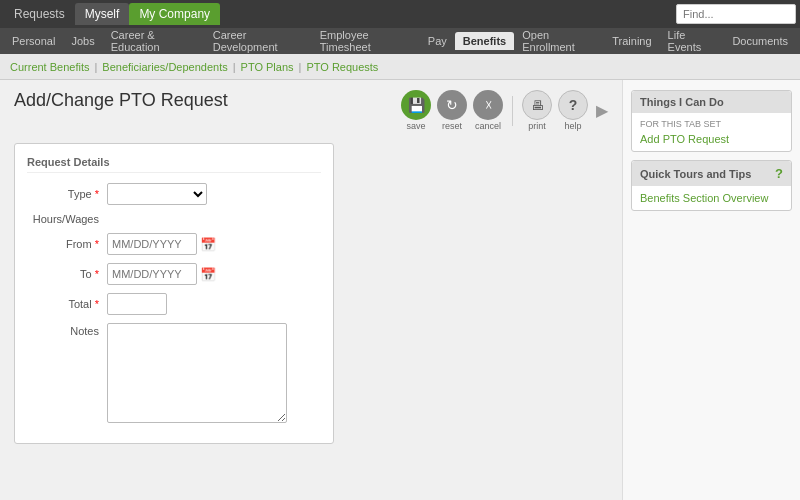 The height and width of the screenshot is (500, 800). I want to click on notes-textarea, so click(197, 373).